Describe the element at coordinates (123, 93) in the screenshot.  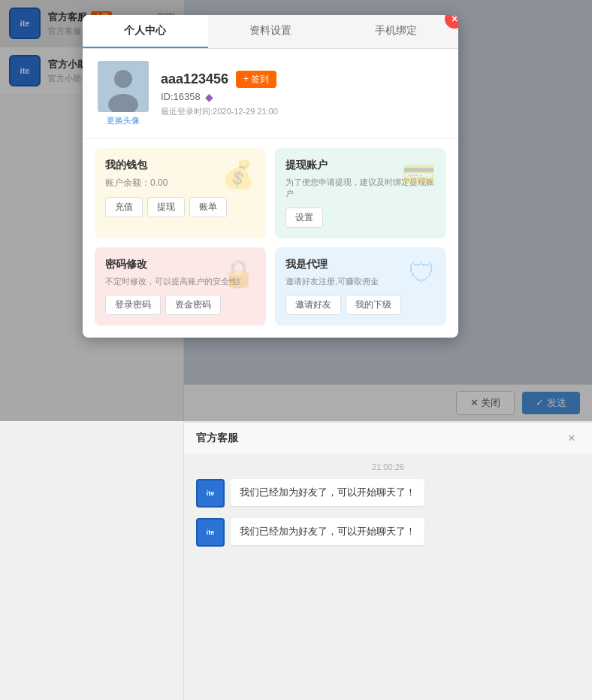
I see `avatar-wrapper: 更换头像` at that location.